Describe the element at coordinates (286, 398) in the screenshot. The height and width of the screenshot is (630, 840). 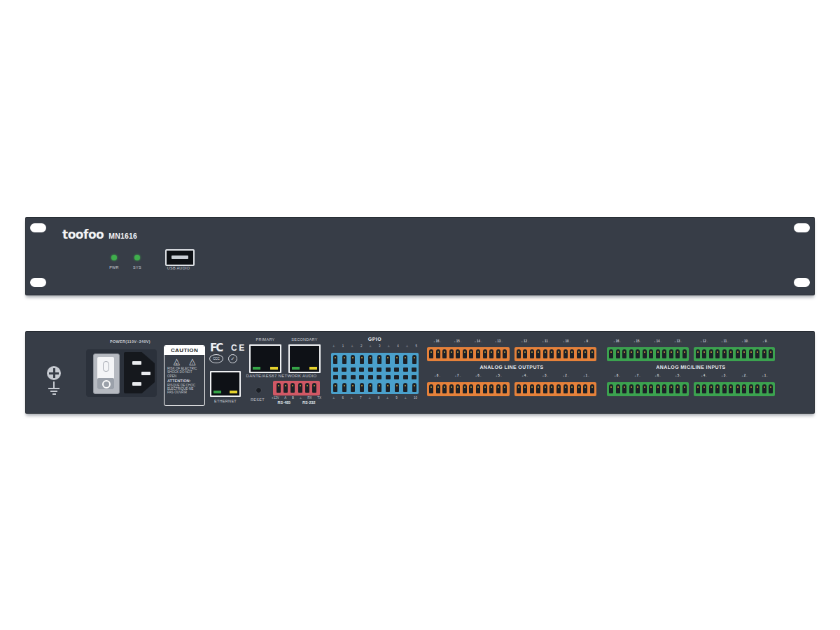
I see `pin-label: A` at that location.